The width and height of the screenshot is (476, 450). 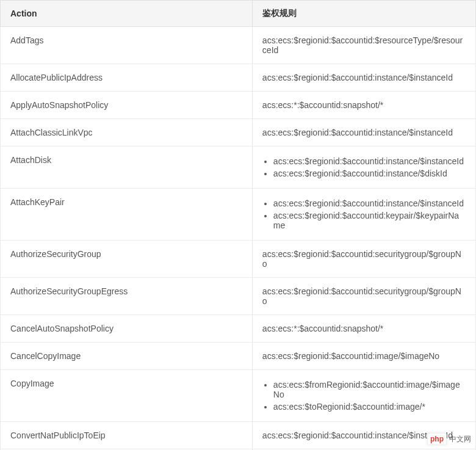 What do you see at coordinates (437, 439) in the screenshot?
I see `watermark-logo: php` at bounding box center [437, 439].